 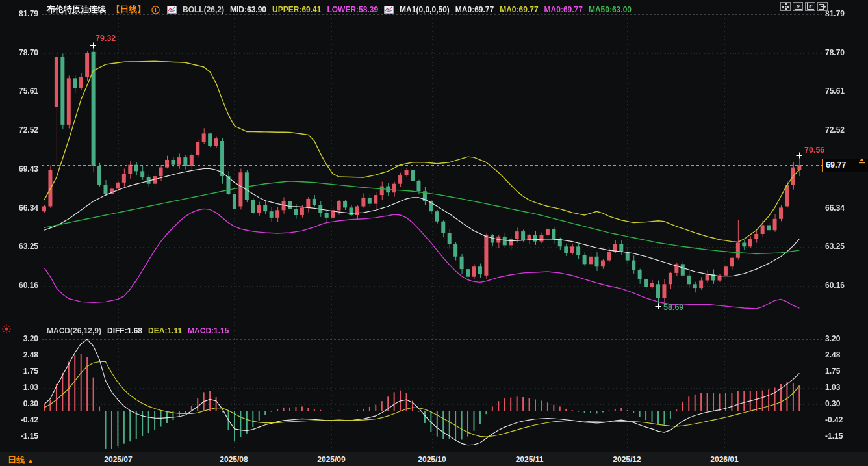 What do you see at coordinates (810, 6) in the screenshot?
I see `auto-scale-axis-button` at bounding box center [810, 6].